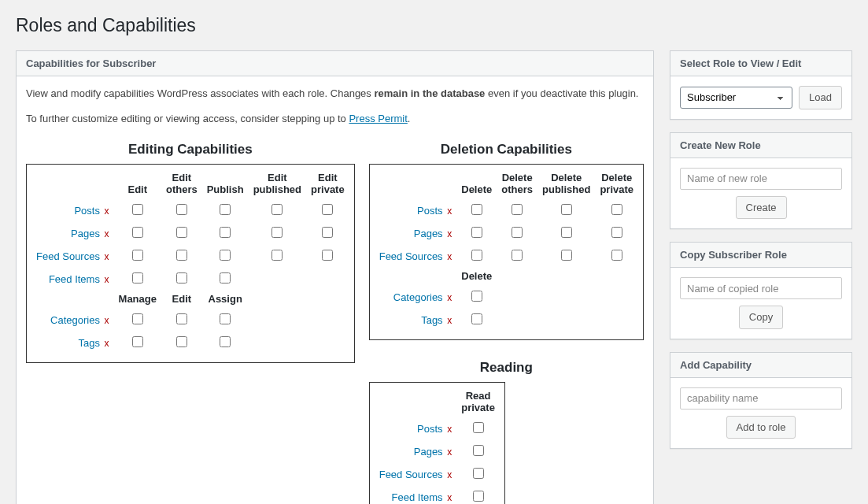 The image size is (868, 504). What do you see at coordinates (478, 402) in the screenshot?
I see `column-header: Readprivate` at bounding box center [478, 402].